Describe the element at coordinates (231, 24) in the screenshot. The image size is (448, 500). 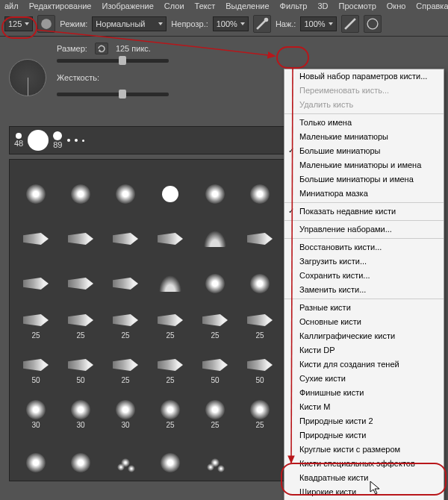
I see `opacity-field: 100%` at that location.